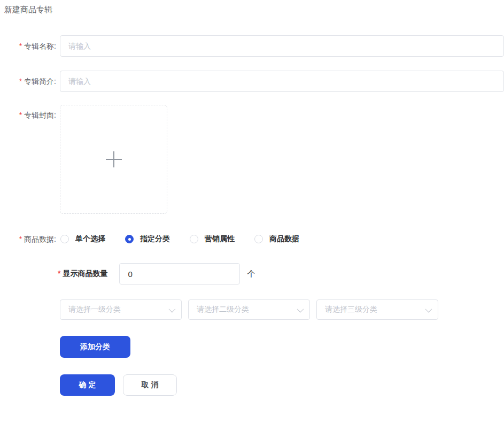 The height and width of the screenshot is (438, 504). Describe the element at coordinates (212, 239) in the screenshot. I see `radio-marketing-attribute: 营销属性` at that location.